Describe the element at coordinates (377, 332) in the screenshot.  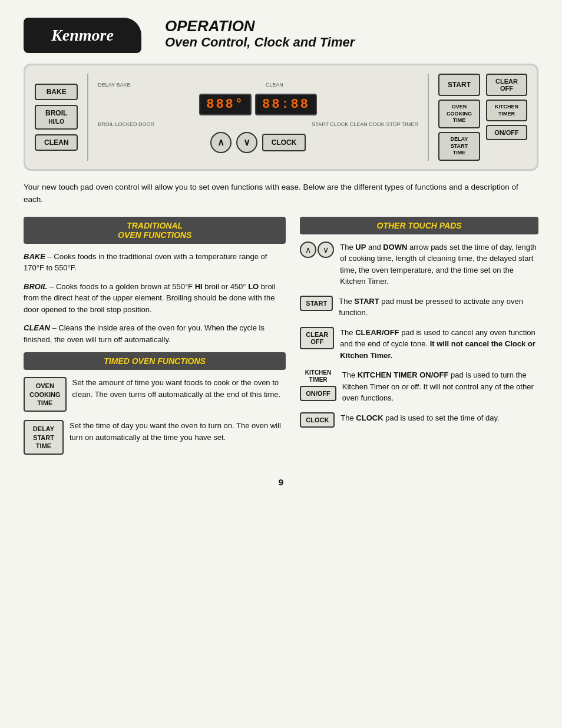
I see `clear-bold: CLEAR/OFF` at that location.